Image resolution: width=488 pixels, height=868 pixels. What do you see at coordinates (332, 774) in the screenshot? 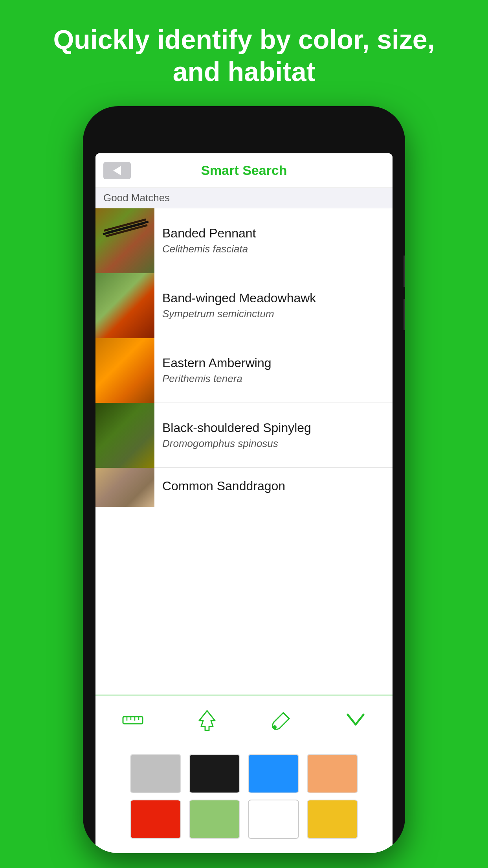
I see `swatch-orange` at bounding box center [332, 774].